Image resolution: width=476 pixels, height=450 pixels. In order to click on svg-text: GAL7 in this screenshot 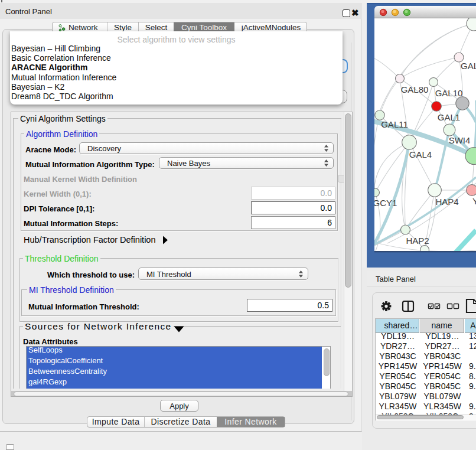, I will do `click(468, 66)`.